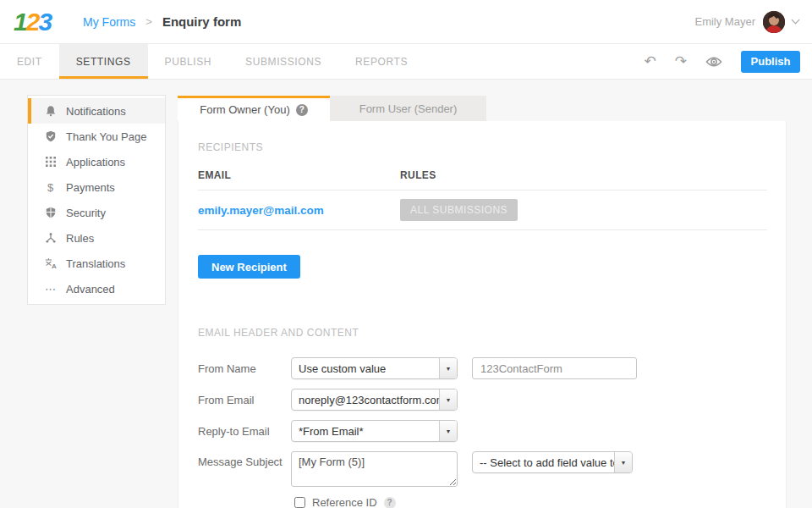  I want to click on reply-to-select: *From Email* ▼, so click(374, 431).